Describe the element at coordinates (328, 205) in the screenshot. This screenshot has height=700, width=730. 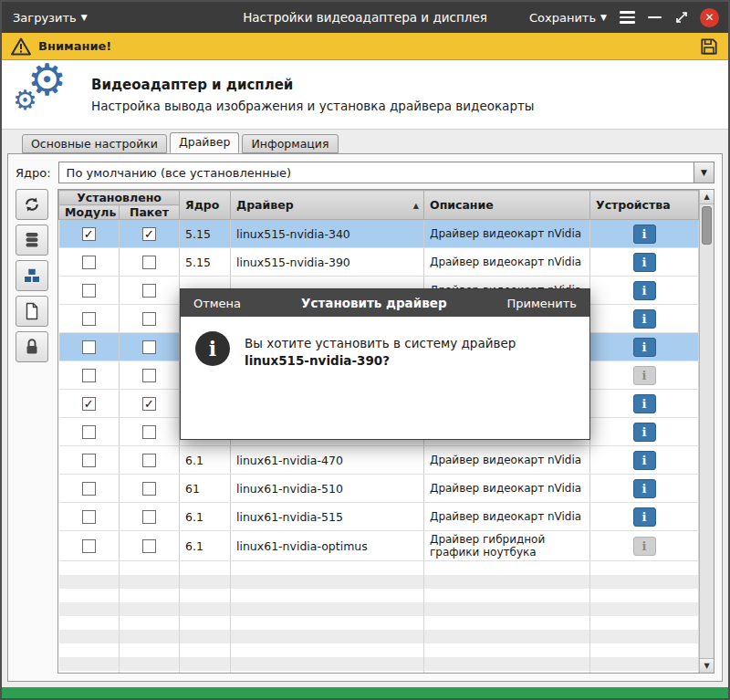
I see `column-header-driver: Драйвер ▲` at that location.